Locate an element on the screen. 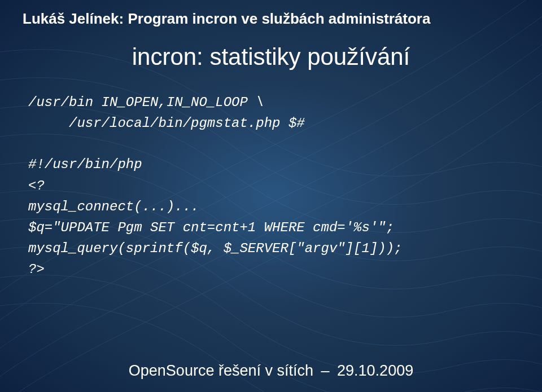 Image resolution: width=542 pixels, height=392 pixels. code-line: /usr/local/bin/pgmstat.php $# is located at coordinates (274, 123).